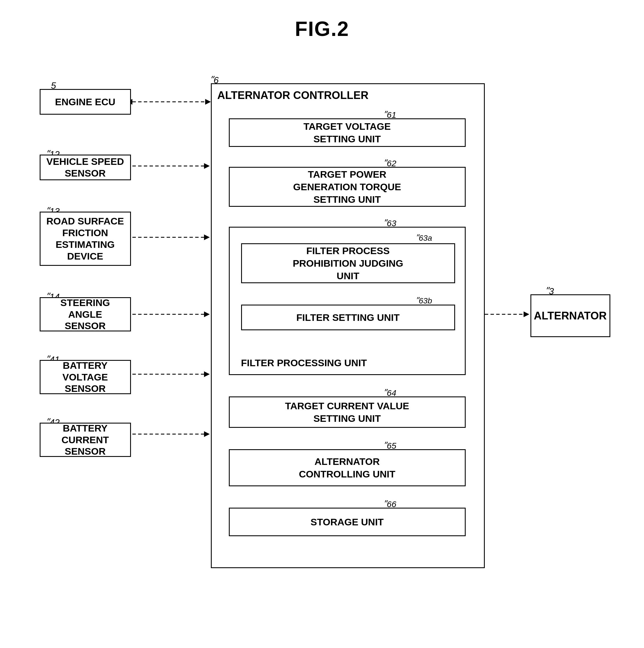  Describe the element at coordinates (293, 95) in the screenshot. I see `alternator-controller-label: ALTERNATOR CONTROLLER` at that location.